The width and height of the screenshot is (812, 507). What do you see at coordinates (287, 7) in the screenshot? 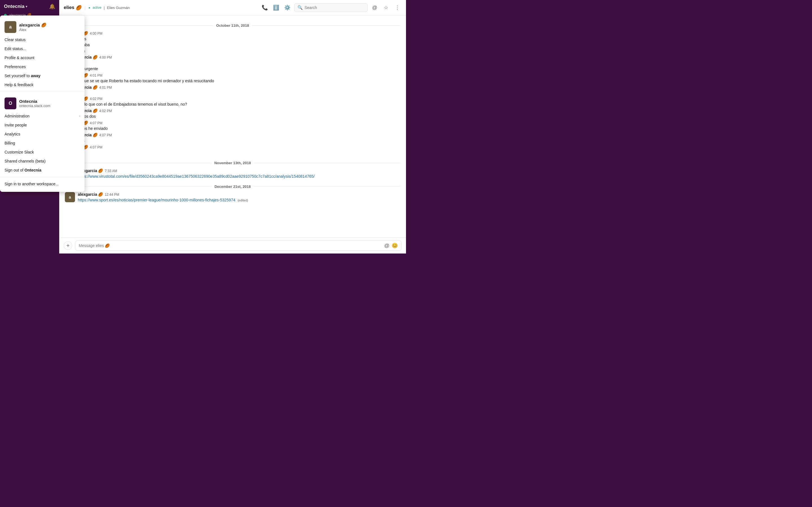
I see `settings-icon: ⚙️` at bounding box center [287, 7].